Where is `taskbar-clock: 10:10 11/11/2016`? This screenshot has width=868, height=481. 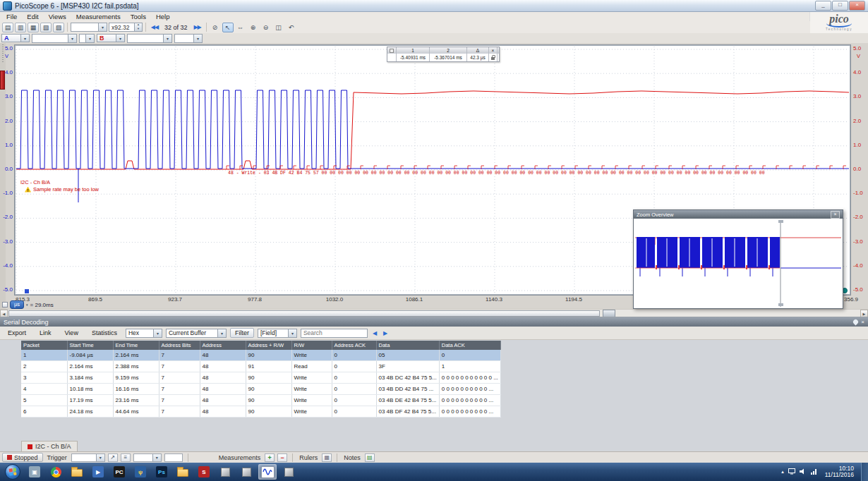
taskbar-clock: 10:10 11/11/2016 is located at coordinates (840, 473).